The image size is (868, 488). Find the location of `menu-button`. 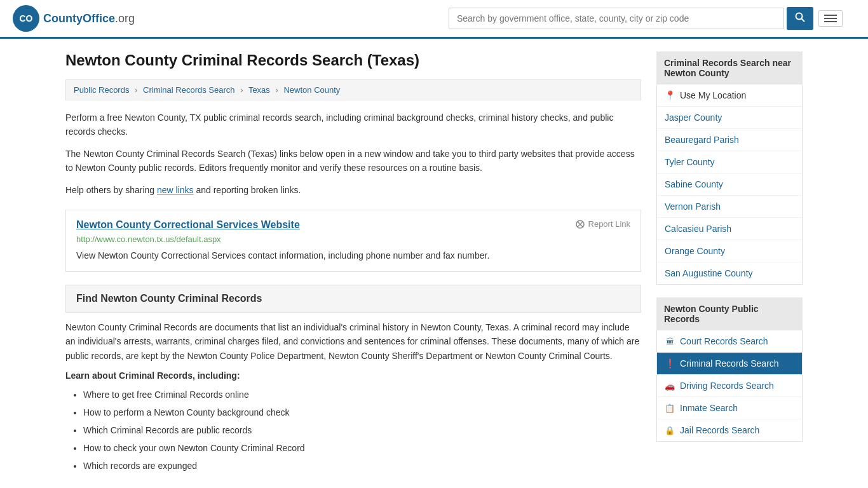

menu-button is located at coordinates (831, 18).